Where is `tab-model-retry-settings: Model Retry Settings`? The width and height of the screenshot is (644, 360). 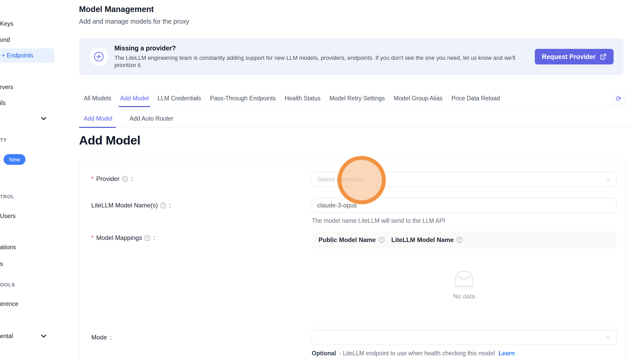
tab-model-retry-settings: Model Retry Settings is located at coordinates (357, 101).